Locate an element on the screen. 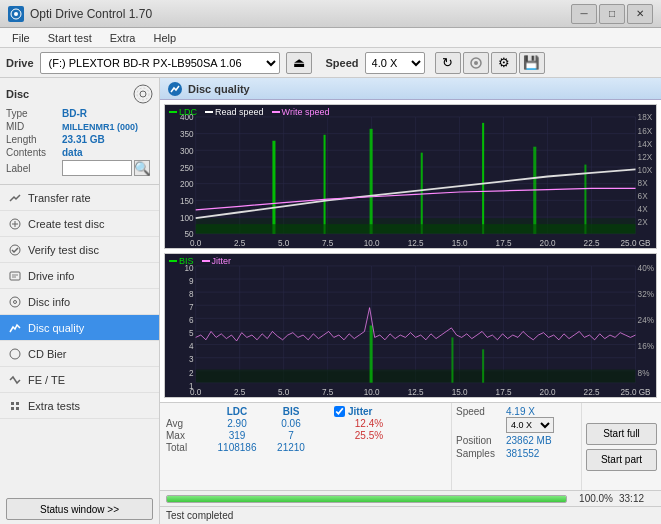 The width and height of the screenshot is (661, 524). label-search-button: 🔍 is located at coordinates (142, 168).